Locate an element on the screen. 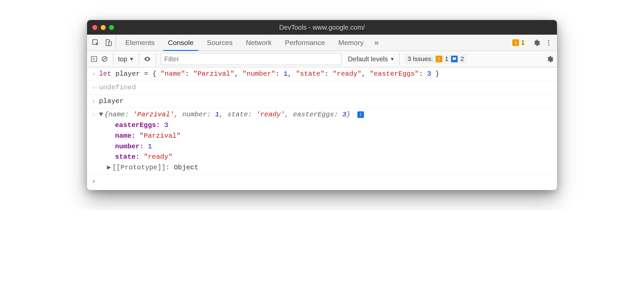  warn-badge-count: 1 is located at coordinates (523, 43).